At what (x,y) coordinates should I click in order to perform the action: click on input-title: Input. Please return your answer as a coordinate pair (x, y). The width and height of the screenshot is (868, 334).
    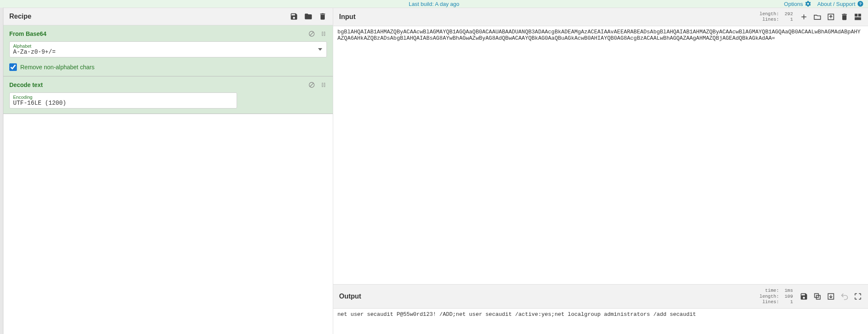
    Looking at the image, I should click on (348, 17).